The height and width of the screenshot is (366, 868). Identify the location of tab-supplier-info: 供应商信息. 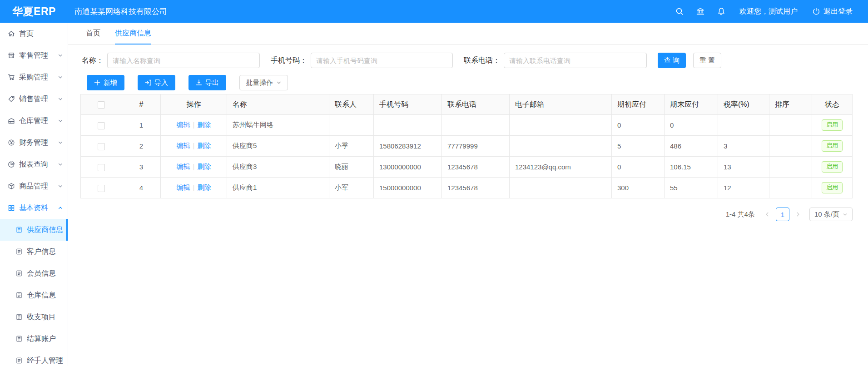
(133, 34).